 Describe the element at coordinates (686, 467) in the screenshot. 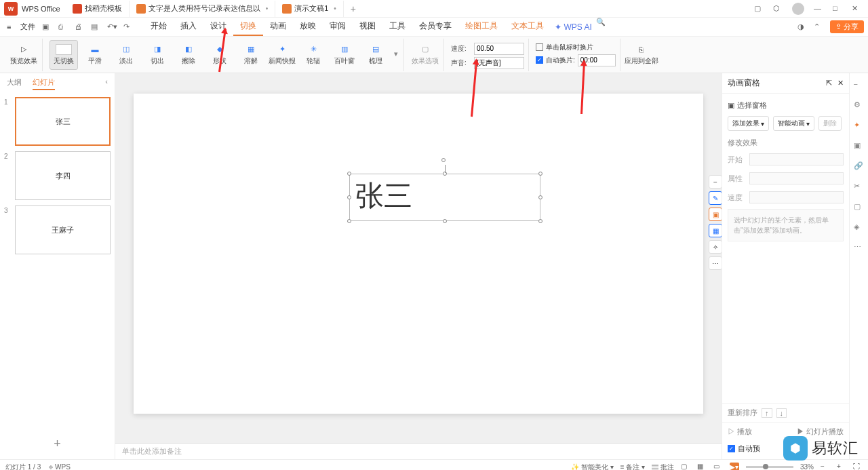

I see `view-normal-icon: ▢` at that location.